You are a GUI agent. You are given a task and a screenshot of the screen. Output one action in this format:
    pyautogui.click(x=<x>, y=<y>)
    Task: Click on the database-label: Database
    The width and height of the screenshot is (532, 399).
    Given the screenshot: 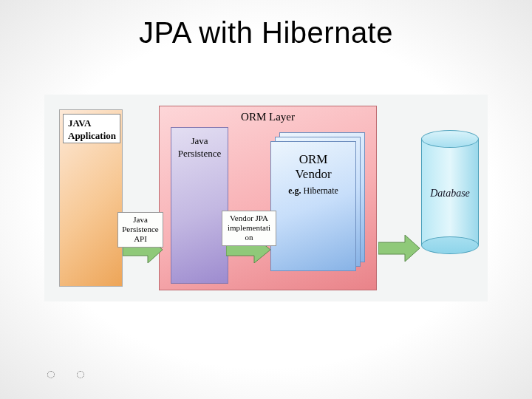 What is the action you would take?
    pyautogui.click(x=450, y=194)
    